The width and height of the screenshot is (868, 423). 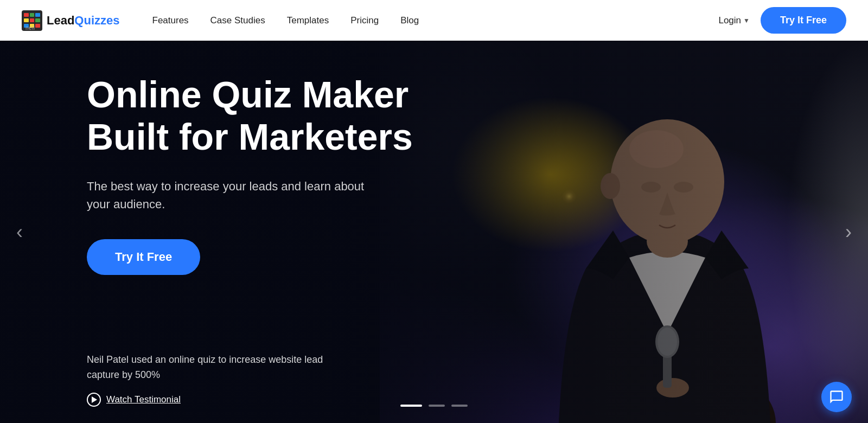 I want to click on testimonial-text: Neil Patel used an online quiz to increa…, so click(x=222, y=368).